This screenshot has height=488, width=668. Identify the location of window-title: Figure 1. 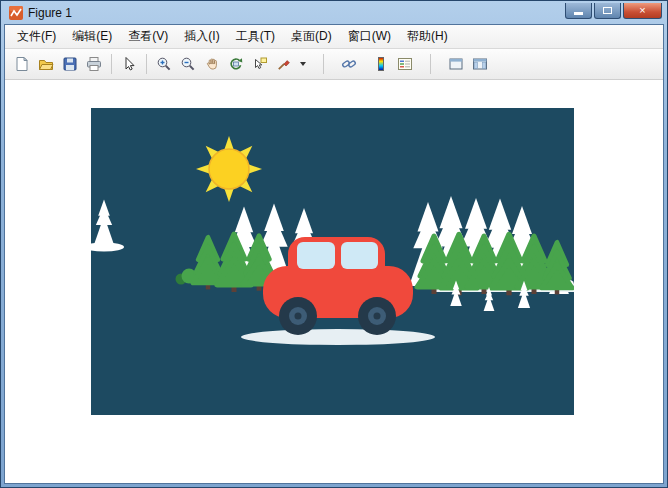
(296, 13).